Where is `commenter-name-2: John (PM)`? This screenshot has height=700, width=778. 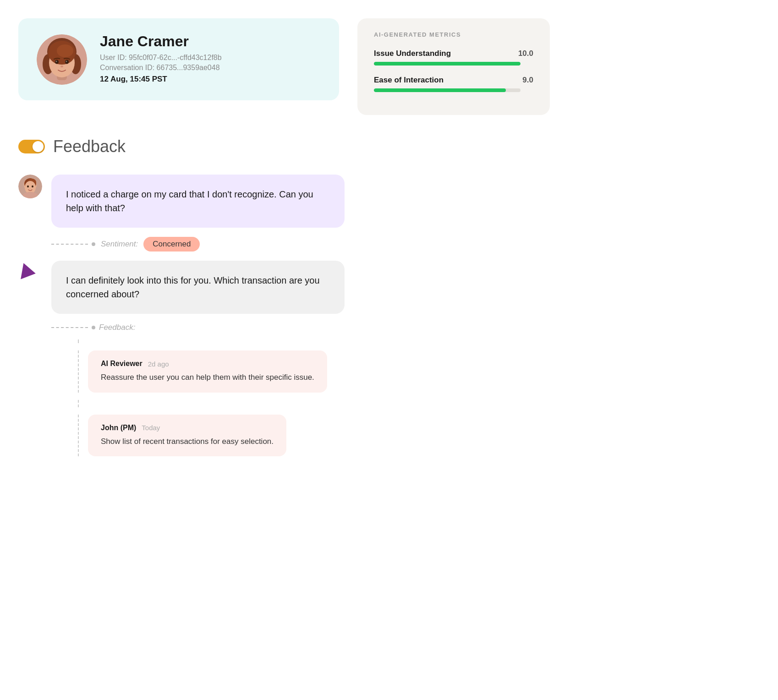 commenter-name-2: John (PM) is located at coordinates (118, 428).